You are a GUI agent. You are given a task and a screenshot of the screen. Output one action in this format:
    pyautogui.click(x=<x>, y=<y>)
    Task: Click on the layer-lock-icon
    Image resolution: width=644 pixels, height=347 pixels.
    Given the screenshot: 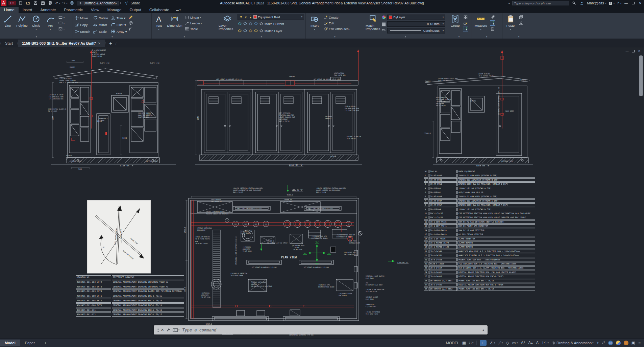 What is the action you would take?
    pyautogui.click(x=251, y=17)
    